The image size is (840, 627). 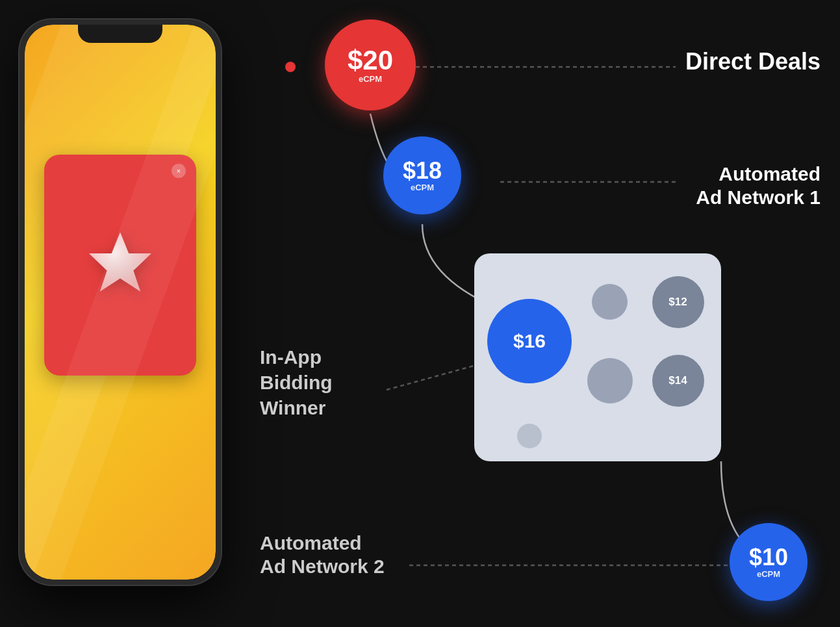 What do you see at coordinates (370, 65) in the screenshot?
I see `bubble-20: $20 eCPM` at bounding box center [370, 65].